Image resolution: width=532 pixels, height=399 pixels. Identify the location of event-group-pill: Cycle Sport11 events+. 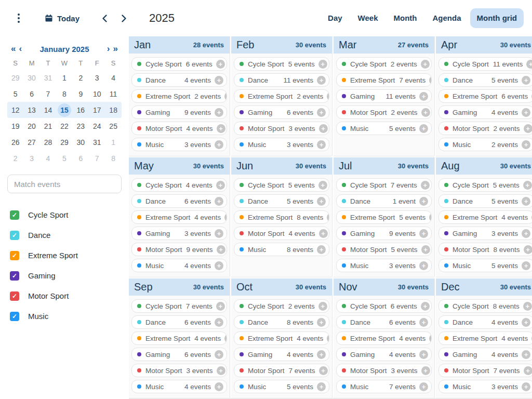
(485, 64).